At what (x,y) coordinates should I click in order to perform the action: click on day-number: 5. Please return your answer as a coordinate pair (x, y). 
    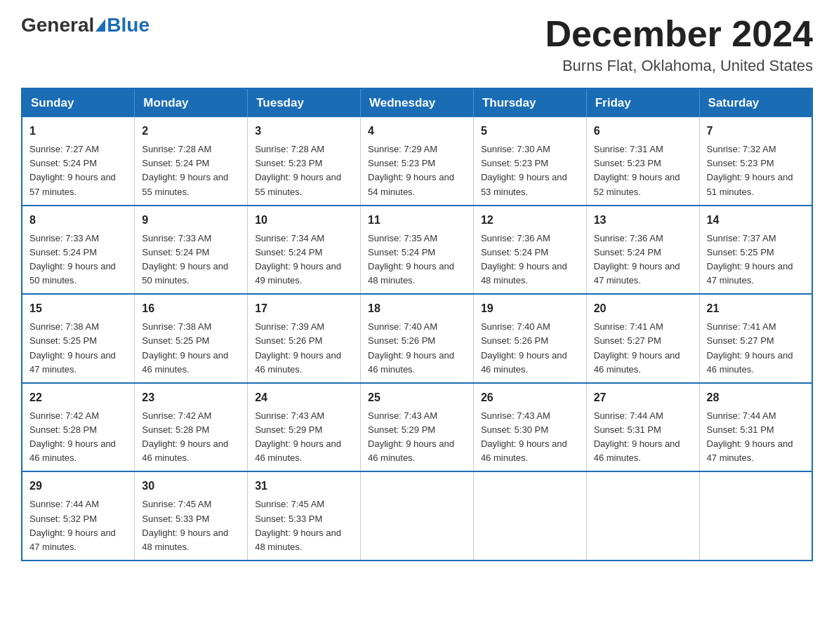
    Looking at the image, I should click on (530, 131).